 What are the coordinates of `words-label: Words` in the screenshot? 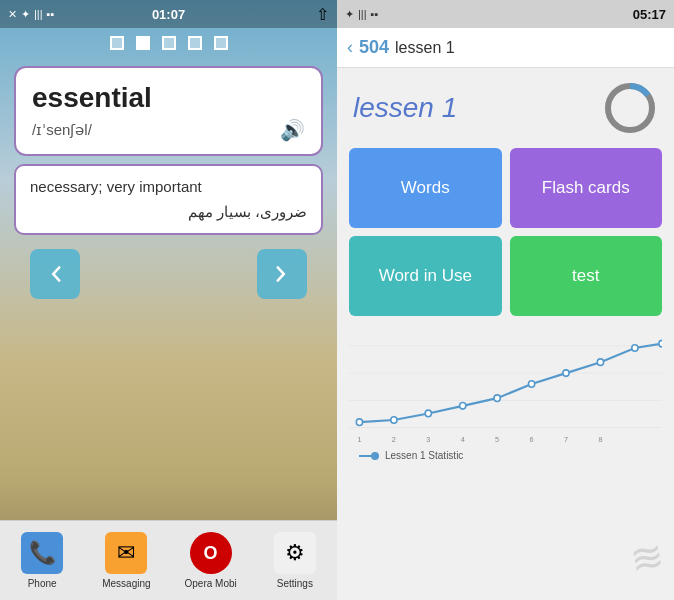 It's located at (426, 188).